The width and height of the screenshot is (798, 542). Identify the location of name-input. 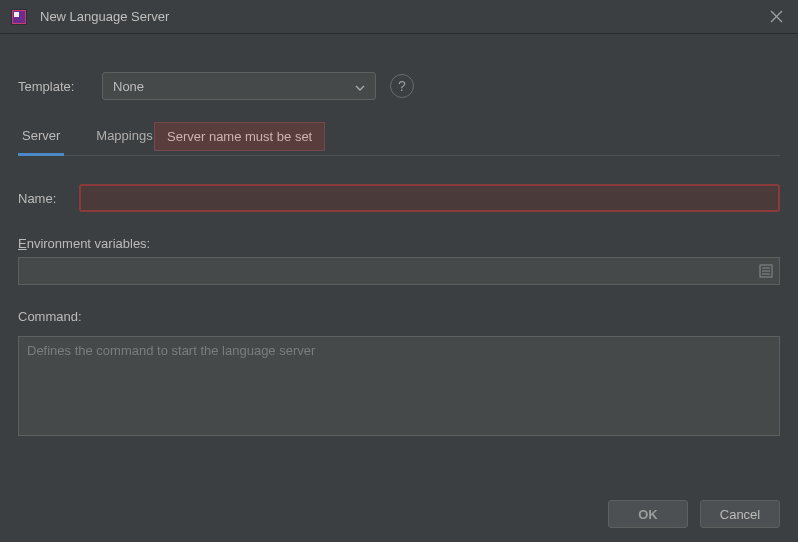
(430, 198).